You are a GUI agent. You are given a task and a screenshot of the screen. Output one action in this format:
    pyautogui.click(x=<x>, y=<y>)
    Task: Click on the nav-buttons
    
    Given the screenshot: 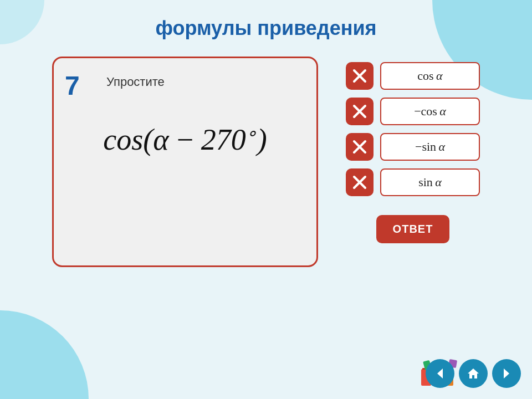 What is the action you would take?
    pyautogui.click(x=473, y=374)
    